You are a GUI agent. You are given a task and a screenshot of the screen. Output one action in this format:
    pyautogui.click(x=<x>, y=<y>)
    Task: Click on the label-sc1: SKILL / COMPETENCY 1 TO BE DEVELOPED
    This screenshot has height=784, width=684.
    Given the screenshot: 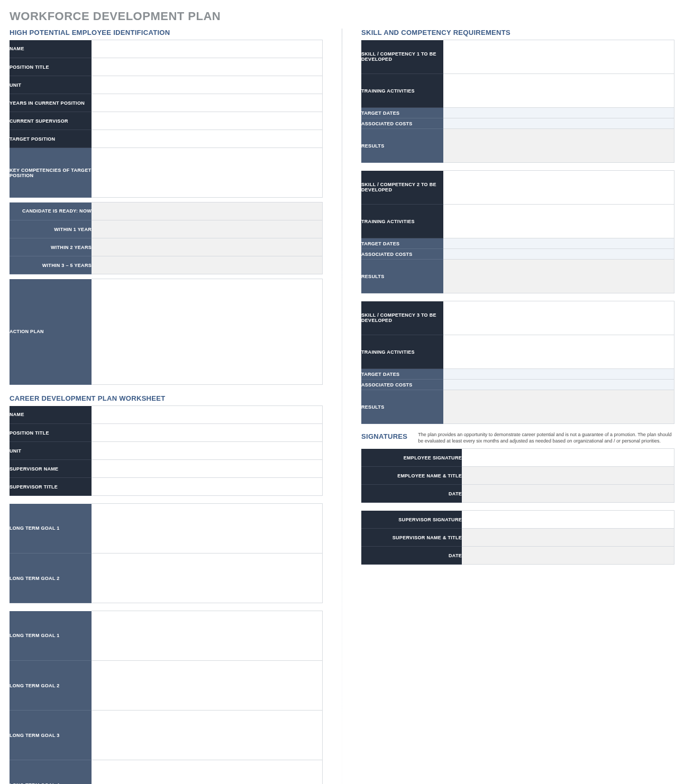 What is the action you would take?
    pyautogui.click(x=402, y=57)
    